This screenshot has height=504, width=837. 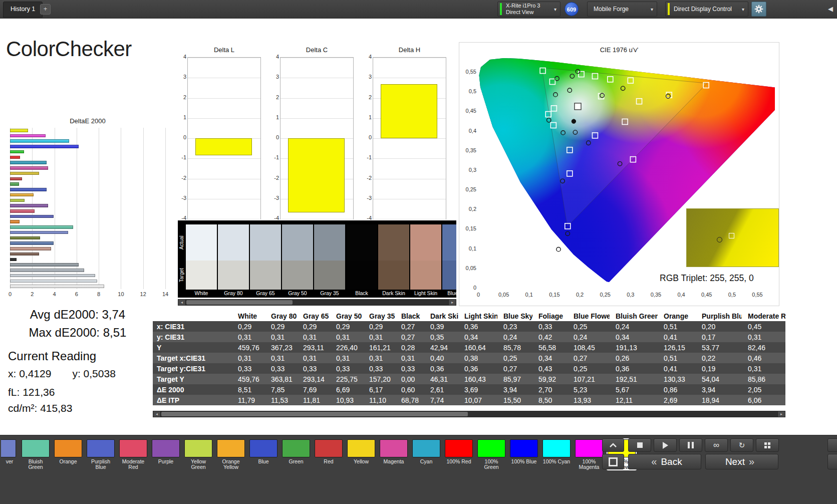 I want to click on deltae-bar-yellow-green, so click(x=17, y=200).